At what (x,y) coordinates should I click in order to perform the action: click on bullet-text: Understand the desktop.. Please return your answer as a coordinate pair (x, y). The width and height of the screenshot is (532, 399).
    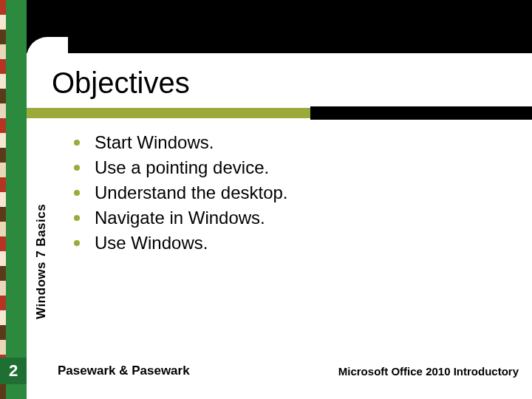
    Looking at the image, I should click on (191, 193).